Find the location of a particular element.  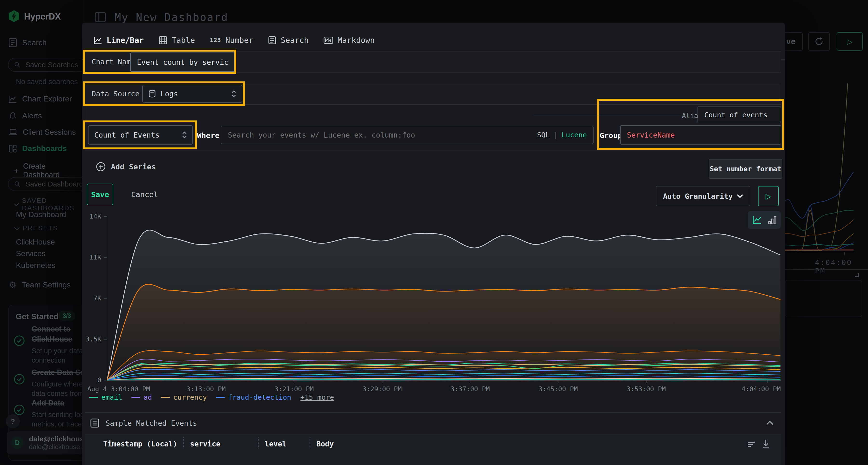

add-series-button: Add Series is located at coordinates (126, 167).